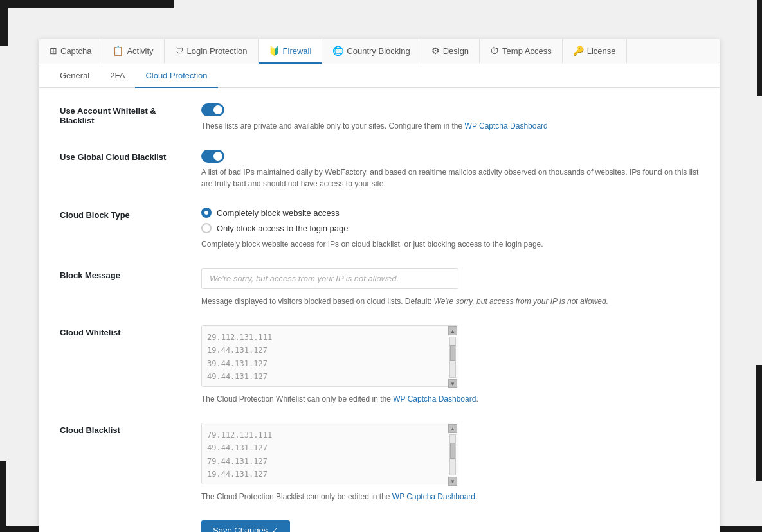 The height and width of the screenshot is (532, 762). I want to click on country-blocking-icon: 🌐, so click(338, 51).